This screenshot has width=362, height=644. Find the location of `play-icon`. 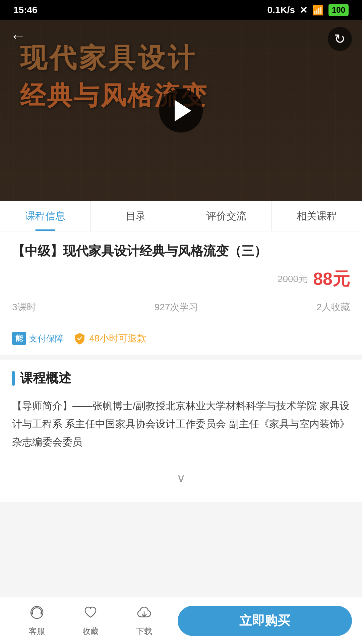

play-icon is located at coordinates (183, 111).